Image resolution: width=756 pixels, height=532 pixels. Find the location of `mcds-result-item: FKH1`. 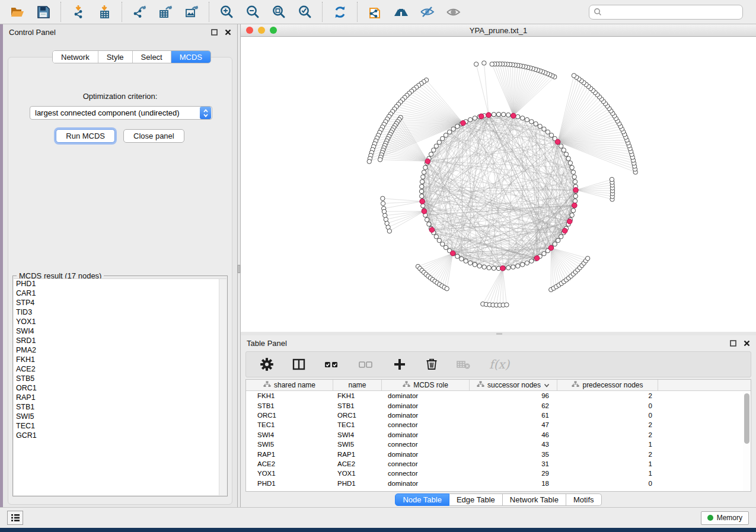

mcds-result-item: FKH1 is located at coordinates (120, 360).